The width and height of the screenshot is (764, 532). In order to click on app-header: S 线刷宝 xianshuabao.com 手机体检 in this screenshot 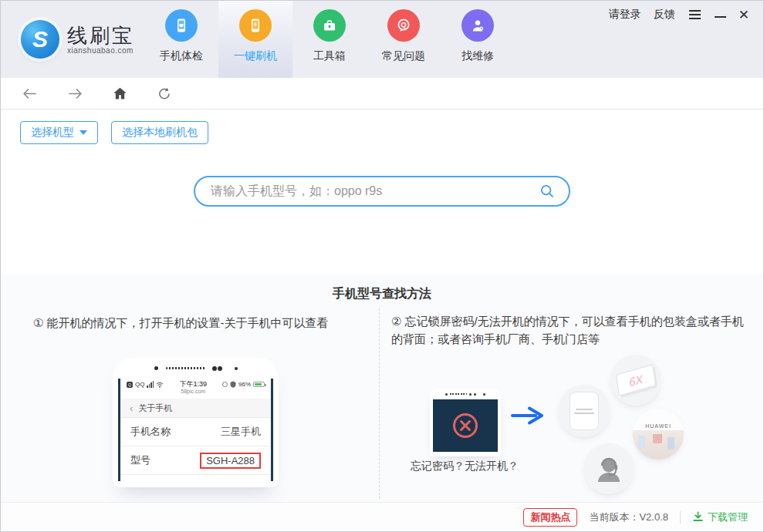, I will do `click(382, 39)`.